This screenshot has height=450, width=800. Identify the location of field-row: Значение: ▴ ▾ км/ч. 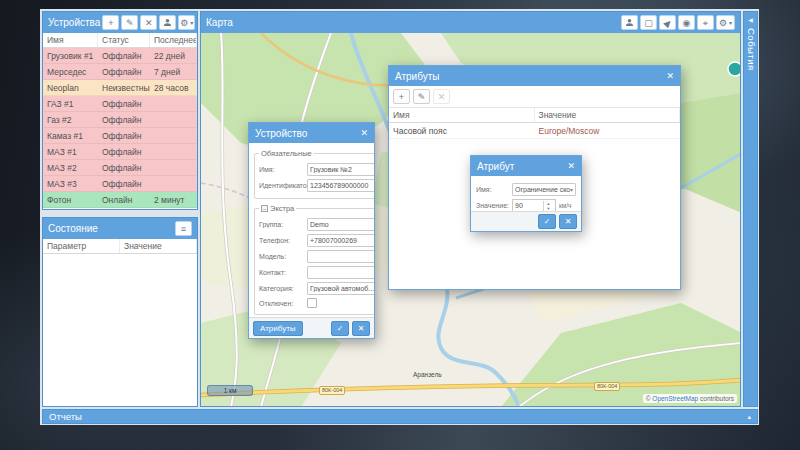
(526, 205).